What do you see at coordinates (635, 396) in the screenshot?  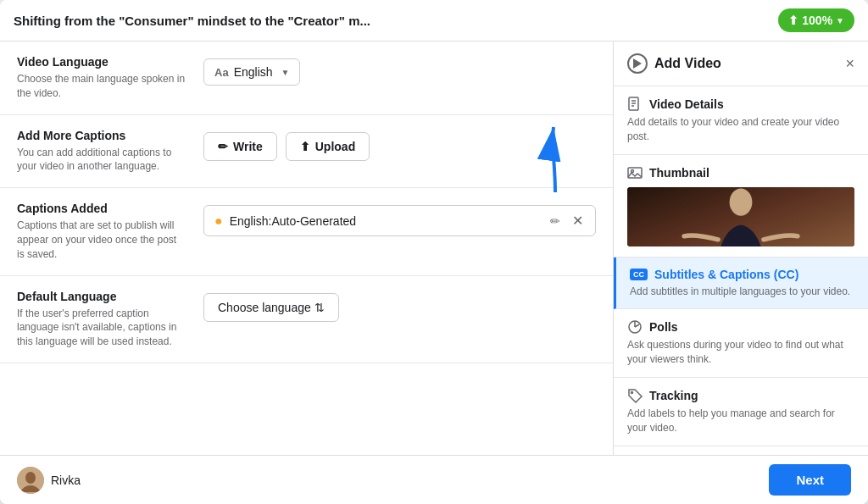 I see `tag-icon` at bounding box center [635, 396].